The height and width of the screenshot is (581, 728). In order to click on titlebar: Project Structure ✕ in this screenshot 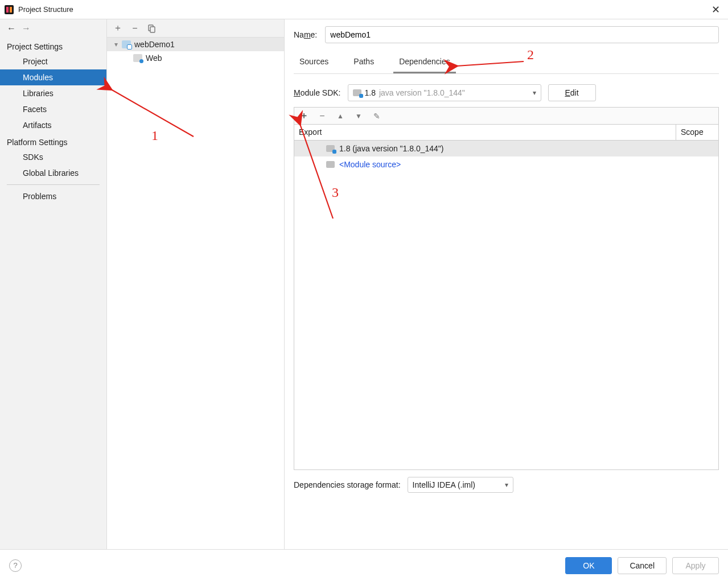, I will do `click(364, 10)`.